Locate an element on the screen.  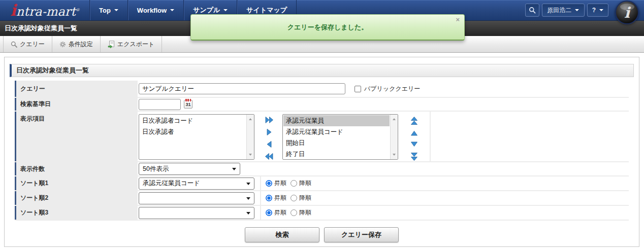
sort-1-select: 承認元従業員コード is located at coordinates (197, 184).